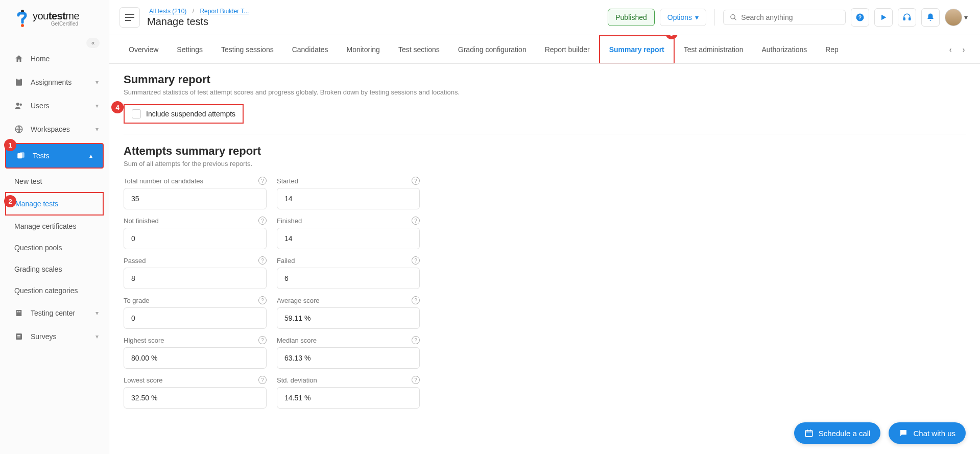 The height and width of the screenshot is (454, 980). I want to click on field-label: Lowest score, so click(143, 380).